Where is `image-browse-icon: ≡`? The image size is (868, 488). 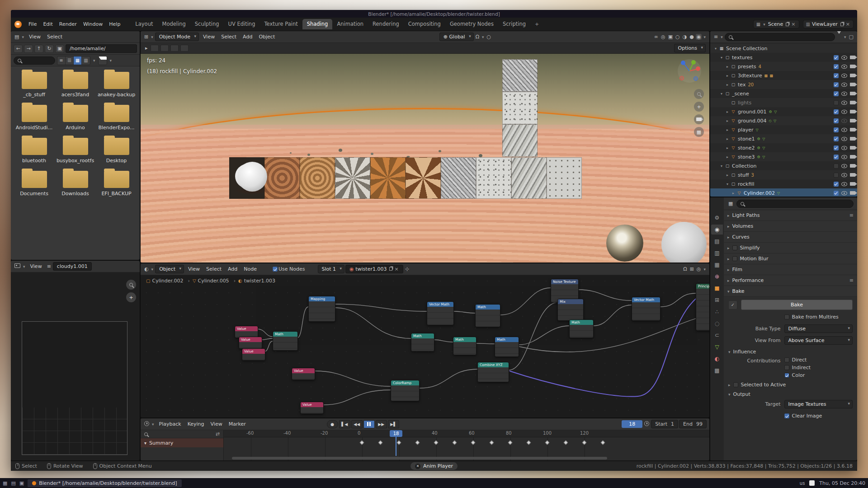 image-browse-icon: ≡ is located at coordinates (49, 267).